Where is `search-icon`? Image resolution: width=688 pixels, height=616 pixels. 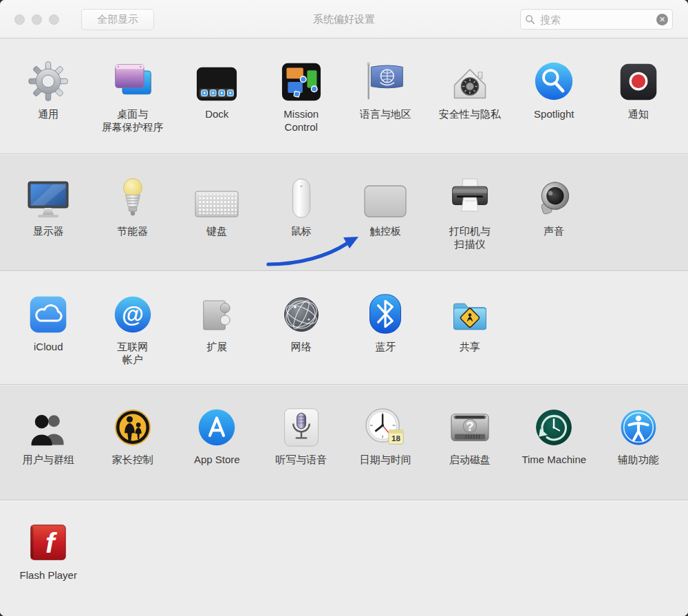 search-icon is located at coordinates (530, 19).